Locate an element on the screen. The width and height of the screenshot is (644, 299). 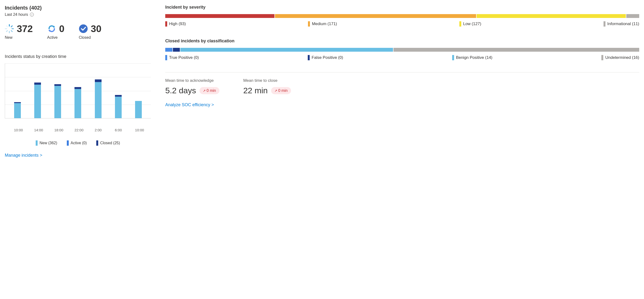
severity-legend-item: Informational (11) is located at coordinates (622, 24).